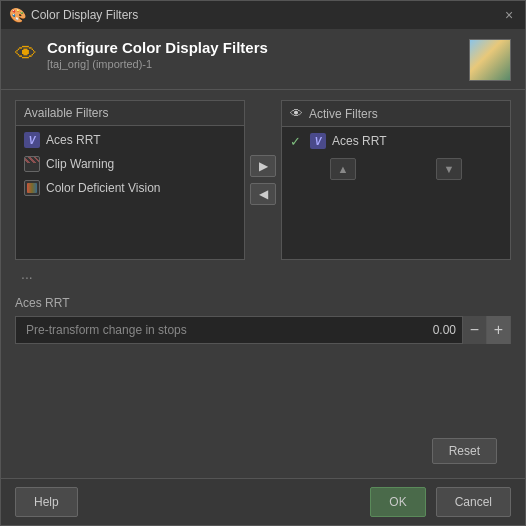 The image size is (526, 526). What do you see at coordinates (263, 180) in the screenshot?
I see `transfer-arrows: ▶ ◀` at bounding box center [263, 180].